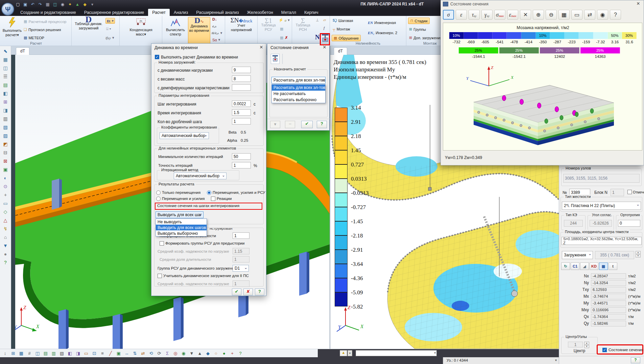  I want to click on help-button: ?, so click(260, 292).